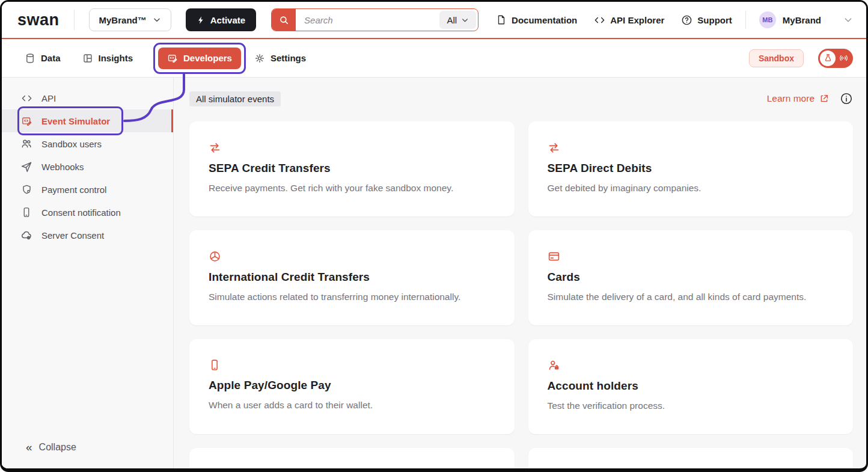 The image size is (868, 472). I want to click on search-button, so click(284, 20).